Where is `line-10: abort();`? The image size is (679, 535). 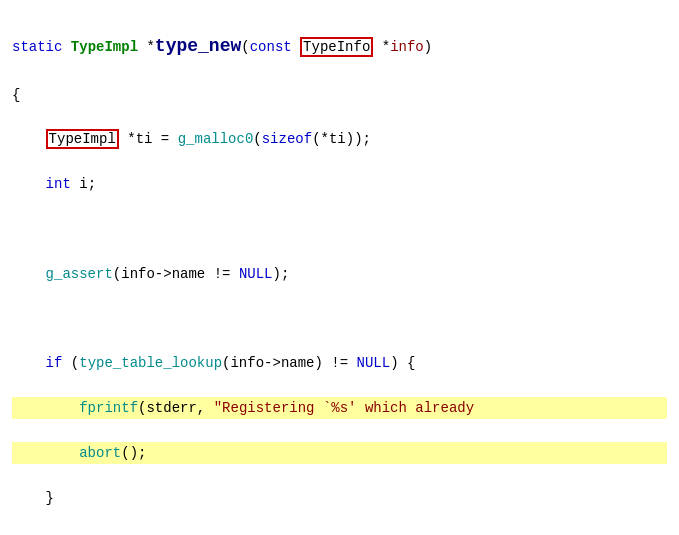
line-10: abort(); is located at coordinates (340, 453).